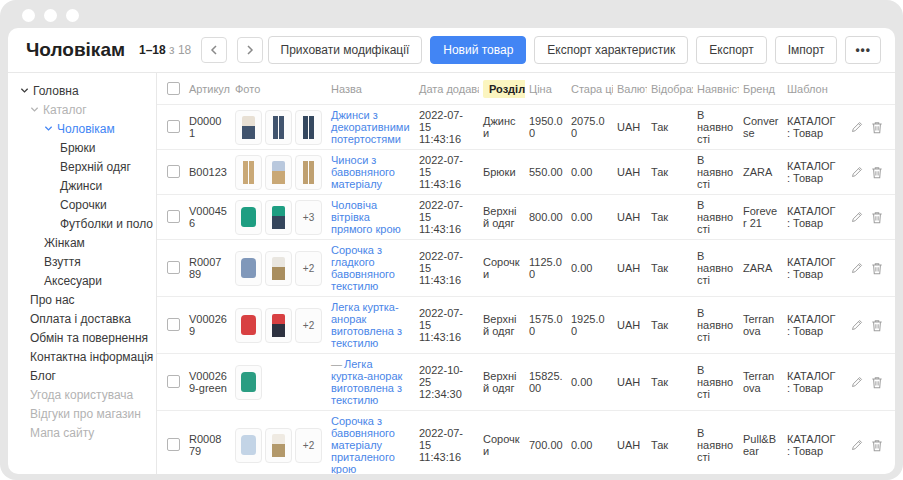 The height and width of the screenshot is (480, 903). I want to click on sidebar-item-ugoda-korystuvacha: Угода користувача, so click(82, 394).